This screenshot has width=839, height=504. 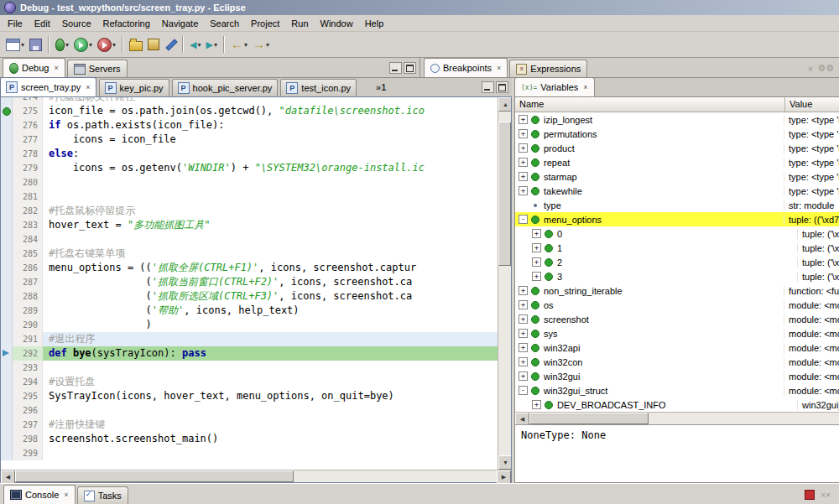 I want to click on variable-detail-pane: NoneType: None, so click(x=677, y=453).